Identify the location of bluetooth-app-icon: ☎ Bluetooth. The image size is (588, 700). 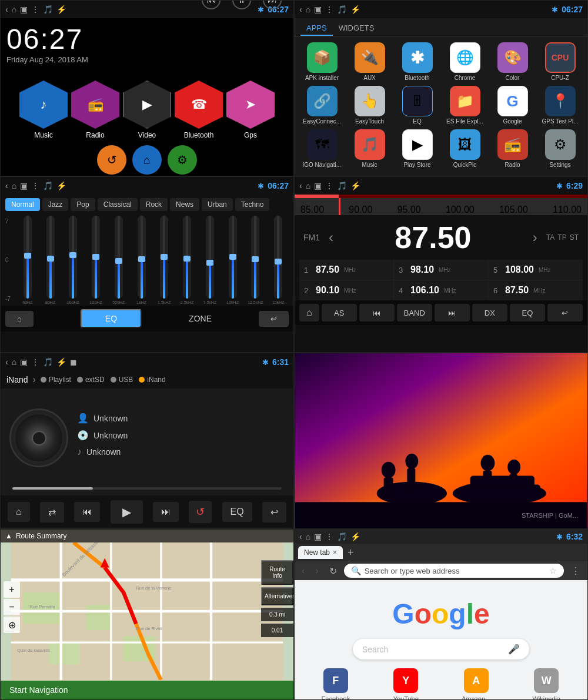
(199, 110).